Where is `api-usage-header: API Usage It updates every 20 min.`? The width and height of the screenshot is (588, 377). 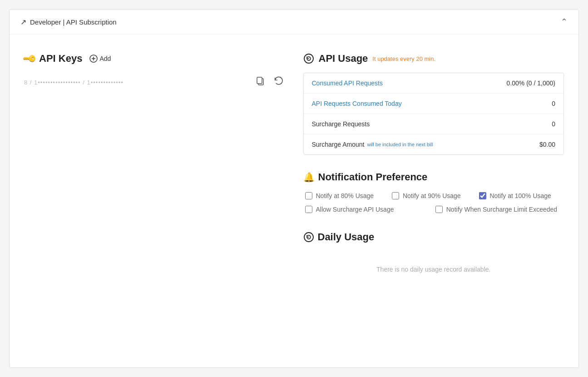
api-usage-header: API Usage It updates every 20 min. is located at coordinates (434, 59).